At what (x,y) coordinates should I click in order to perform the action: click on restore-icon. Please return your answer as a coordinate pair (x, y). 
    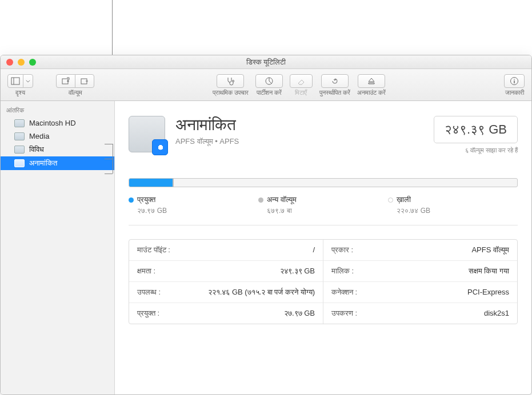
    Looking at the image, I should click on (335, 81).